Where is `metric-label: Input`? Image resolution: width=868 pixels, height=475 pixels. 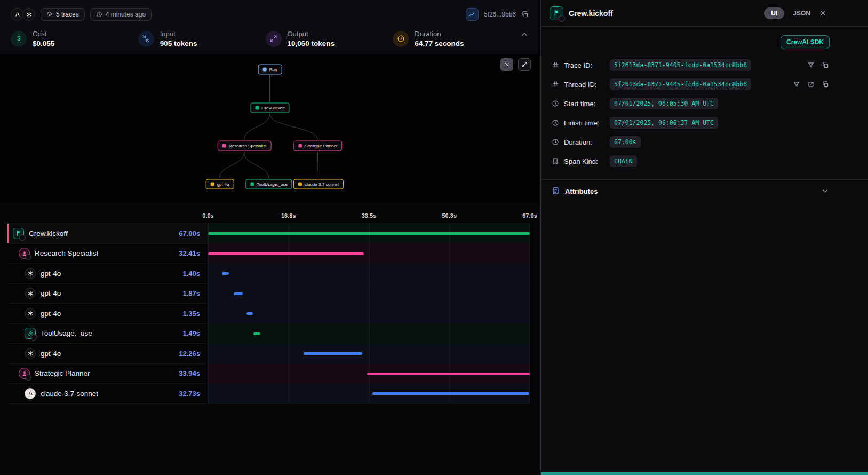 metric-label: Input is located at coordinates (179, 34).